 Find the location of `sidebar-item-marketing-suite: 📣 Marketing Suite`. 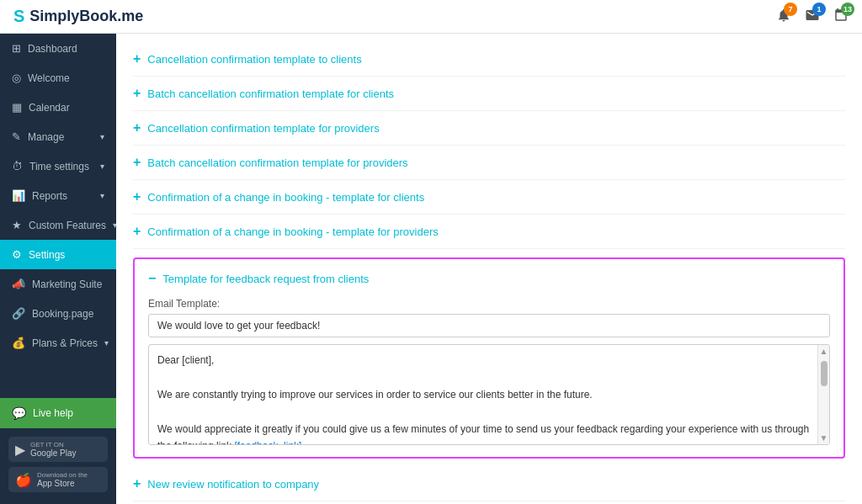

sidebar-item-marketing-suite: 📣 Marketing Suite is located at coordinates (58, 284).